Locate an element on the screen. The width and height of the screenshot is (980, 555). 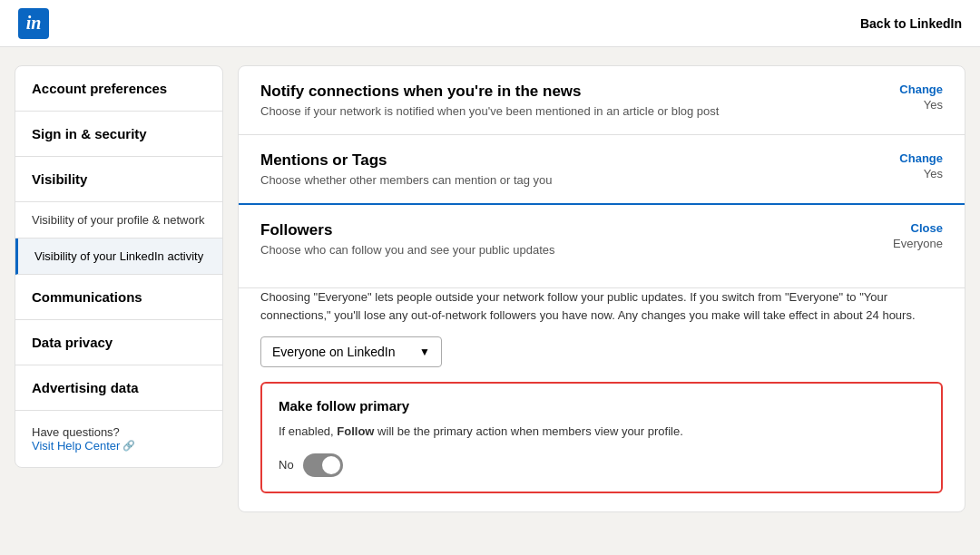
followers-header-row: Followers Choose who can follow you and … is located at coordinates (602, 245).